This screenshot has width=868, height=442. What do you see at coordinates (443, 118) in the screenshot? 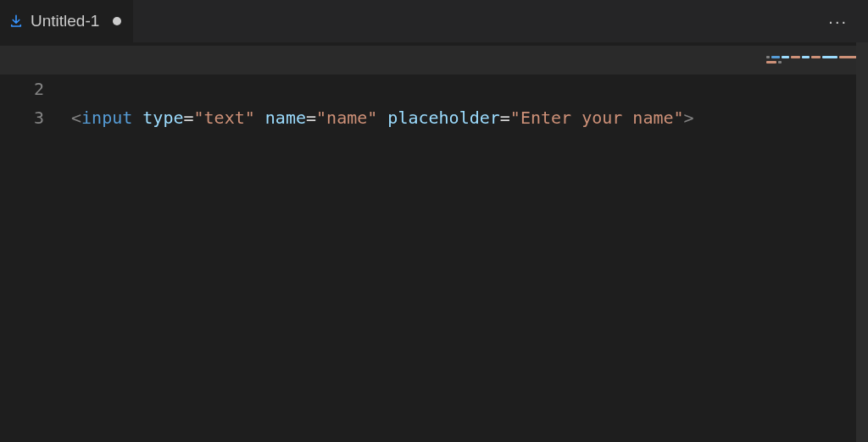
I see `token-attr: placeholder` at bounding box center [443, 118].